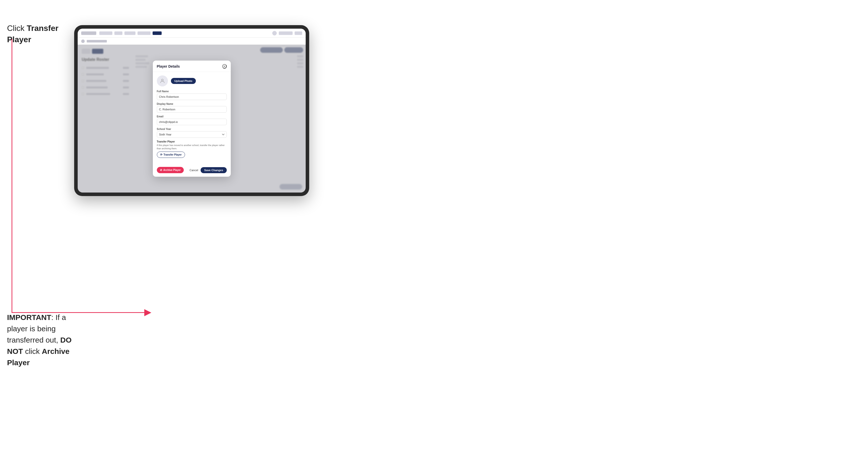  I want to click on sub-header-text, so click(97, 41).